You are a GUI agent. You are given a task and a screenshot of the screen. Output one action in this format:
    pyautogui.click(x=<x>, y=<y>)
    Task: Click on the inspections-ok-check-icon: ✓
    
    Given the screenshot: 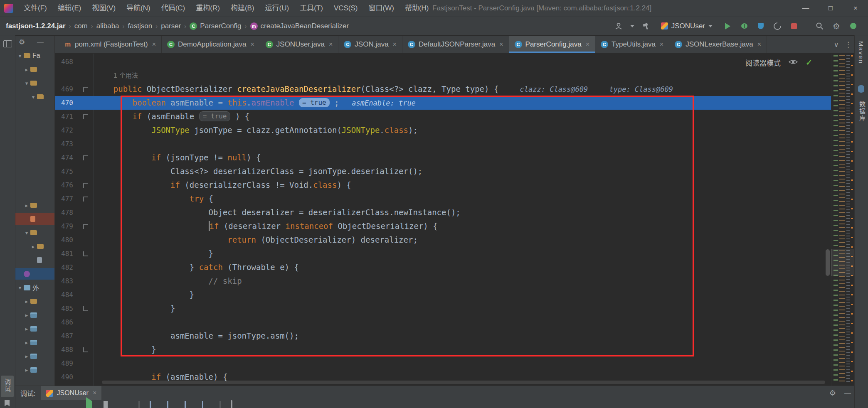 What is the action you would take?
    pyautogui.click(x=809, y=62)
    